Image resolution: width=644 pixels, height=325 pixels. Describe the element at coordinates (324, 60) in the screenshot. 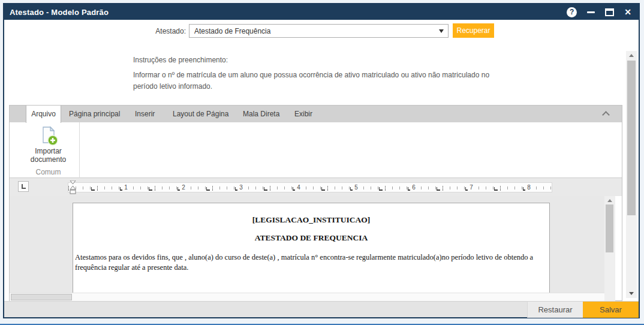

I see `instructions-title: Instruções de preenchimento:` at that location.